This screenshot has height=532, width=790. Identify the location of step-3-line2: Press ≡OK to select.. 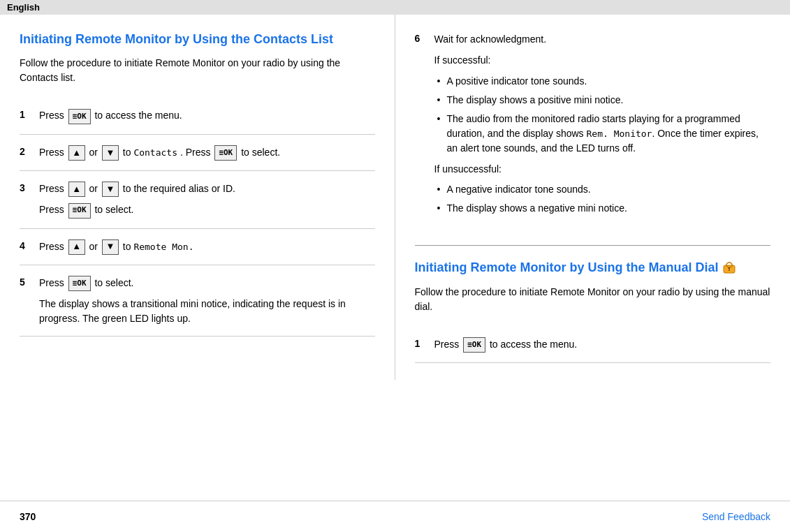
(207, 210).